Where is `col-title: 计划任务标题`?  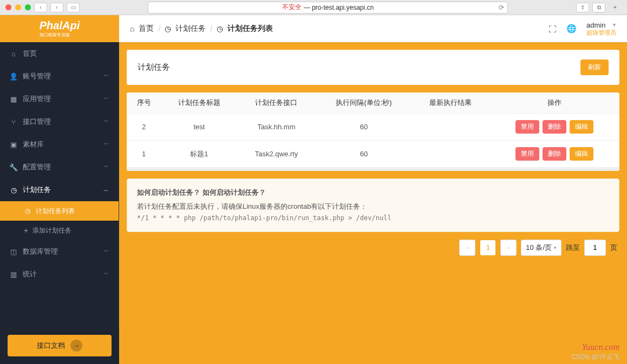
col-title: 计划任务标题 is located at coordinates (199, 103).